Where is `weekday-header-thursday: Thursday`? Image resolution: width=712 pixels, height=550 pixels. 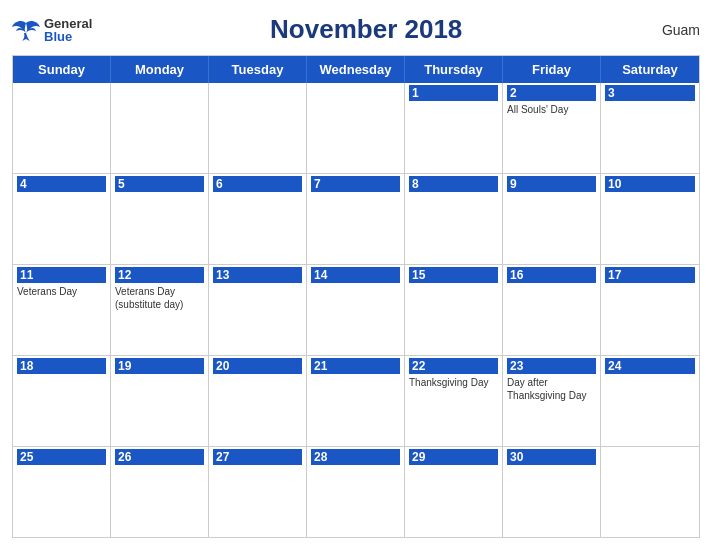 weekday-header-thursday: Thursday is located at coordinates (454, 70).